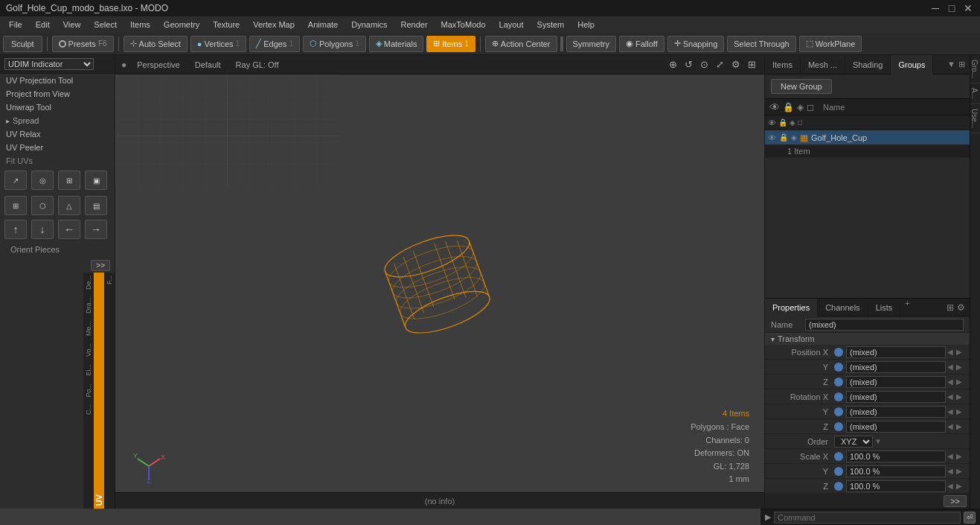 The height and width of the screenshot is (525, 980). I want to click on viewport-expand-icon: ⊞, so click(752, 64).